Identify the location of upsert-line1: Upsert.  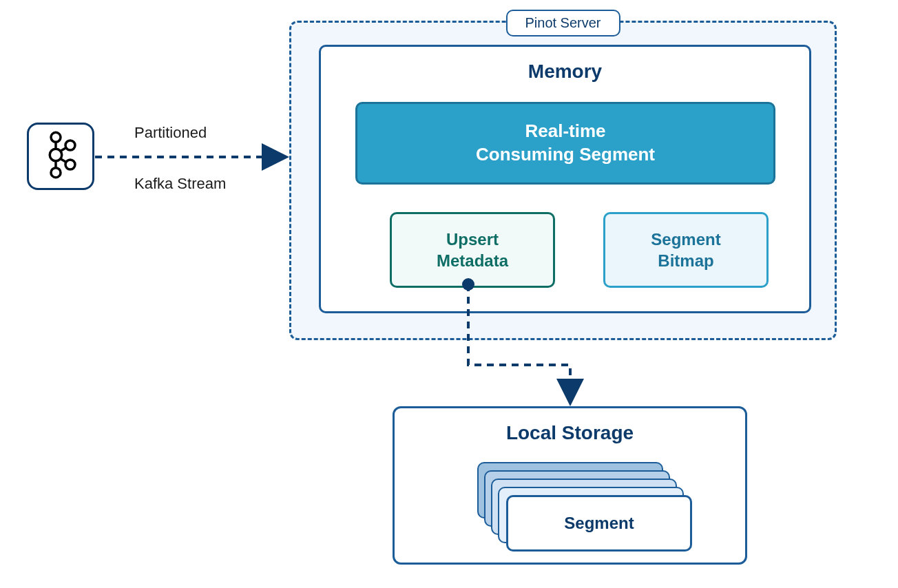
(472, 240).